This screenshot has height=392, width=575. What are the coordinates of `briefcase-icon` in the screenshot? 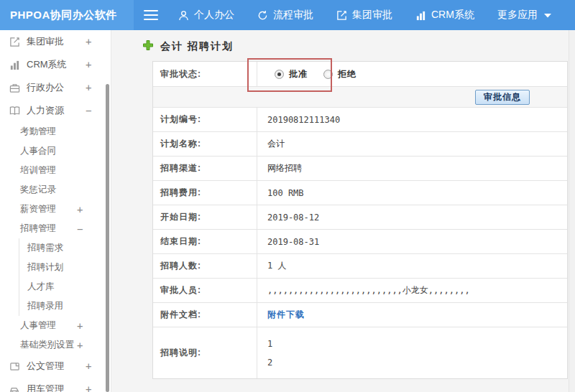 It's located at (16, 88).